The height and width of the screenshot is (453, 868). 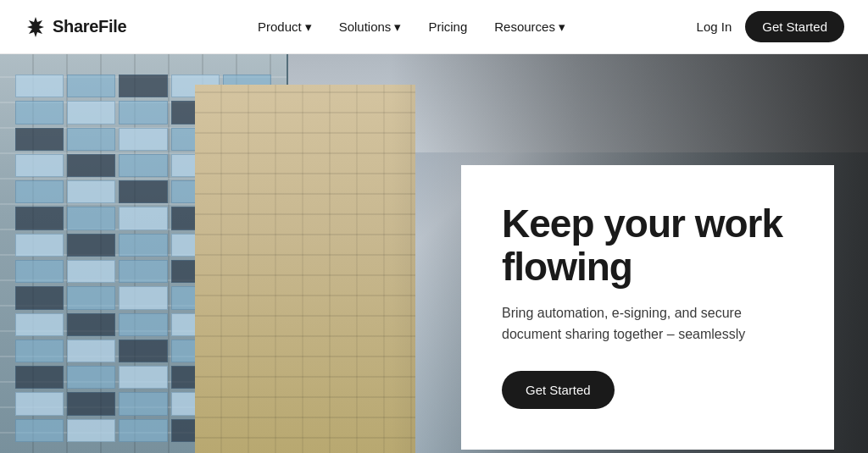 I want to click on logo-icon, so click(x=36, y=27).